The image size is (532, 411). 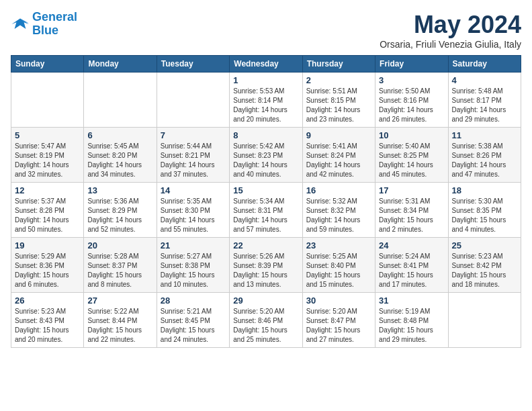 I want to click on day-info: Sunrise: 5:31 AM Sunset: 8:34 PM Dayligh…, so click(x=411, y=216).